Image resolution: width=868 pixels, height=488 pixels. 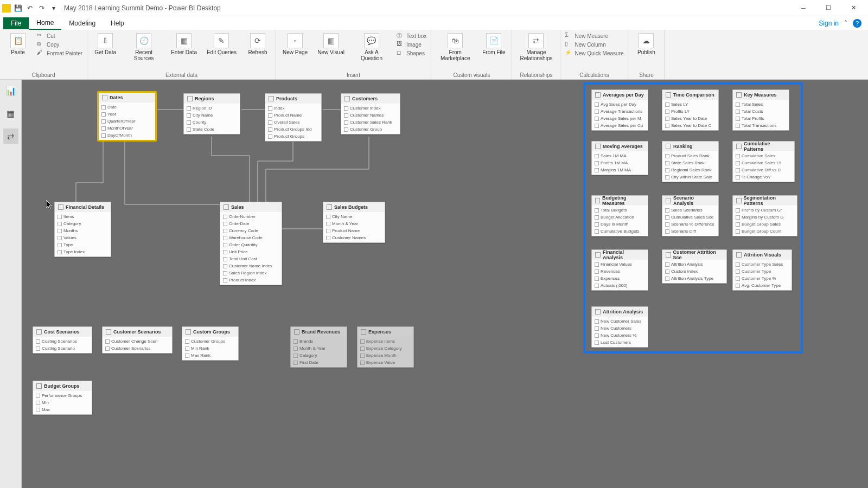 I want to click on field-row: State Code, so click(x=212, y=129).